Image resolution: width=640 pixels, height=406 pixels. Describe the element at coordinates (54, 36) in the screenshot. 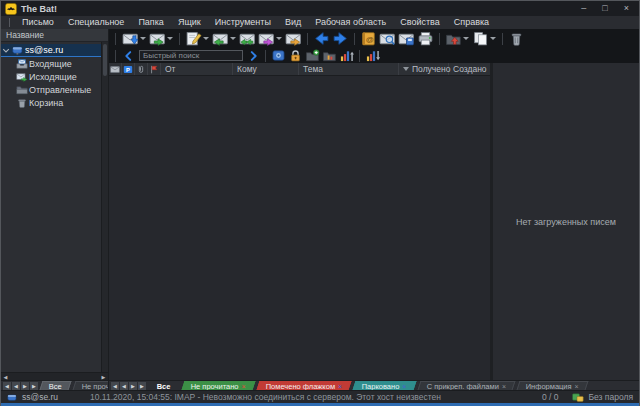

I see `sidebar-header: Название` at that location.